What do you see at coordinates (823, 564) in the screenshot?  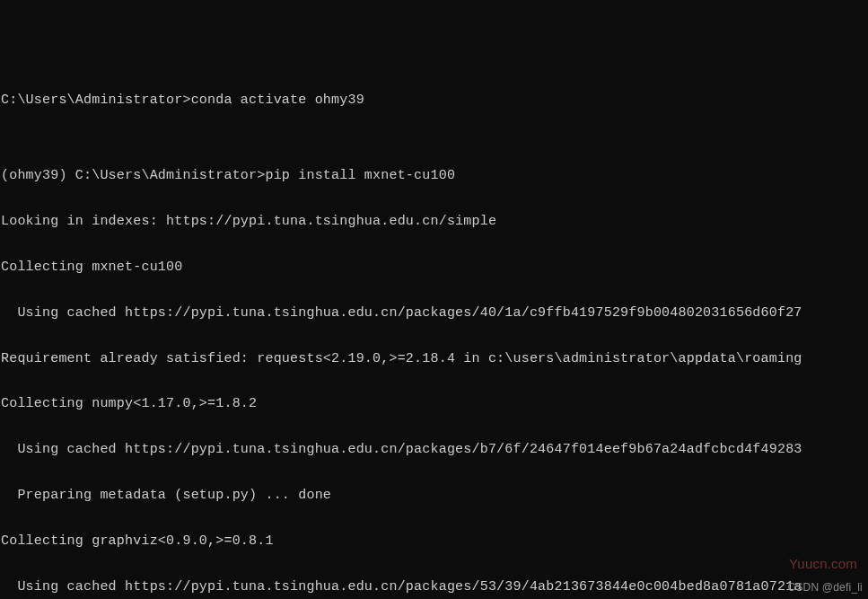 I see `watermark-text: Yuucn.com` at bounding box center [823, 564].